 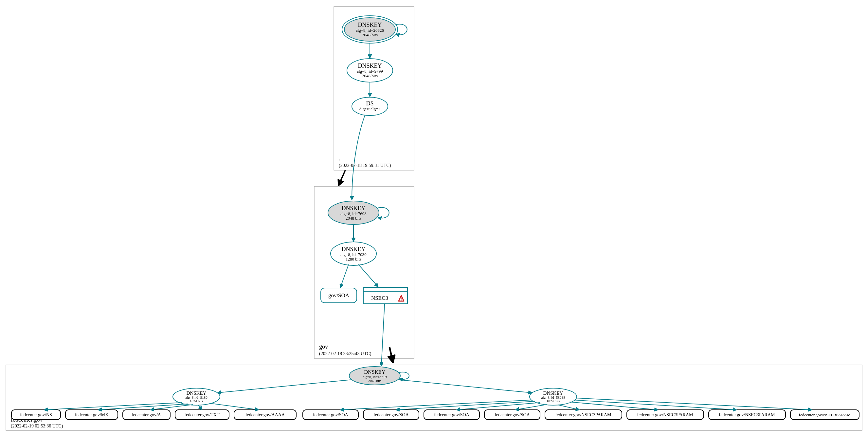 What do you see at coordinates (146, 415) in the screenshot?
I see `svg-text: fedcenter.gov/A` at bounding box center [146, 415].